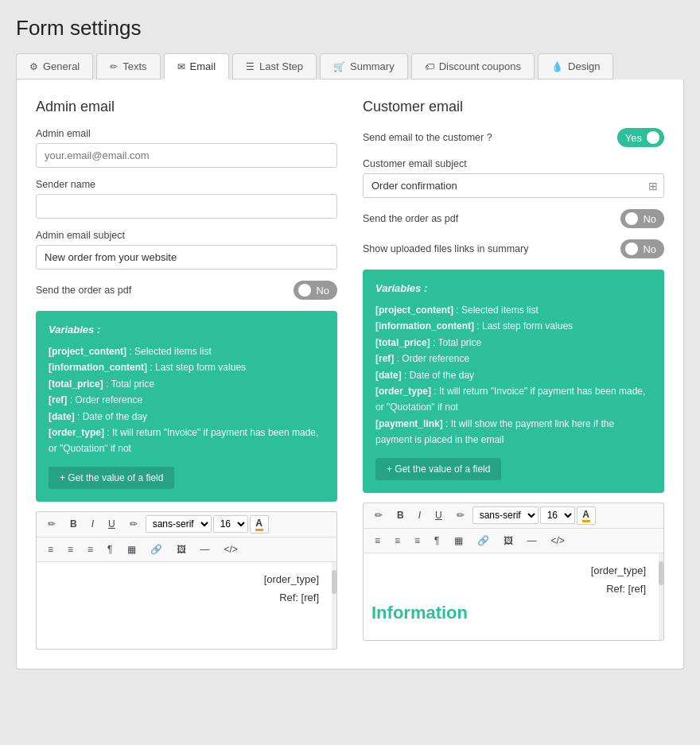 This screenshot has height=745, width=700. What do you see at coordinates (514, 580) in the screenshot?
I see `customer-editor-order-type: [order_type] Ref: [ref]` at bounding box center [514, 580].